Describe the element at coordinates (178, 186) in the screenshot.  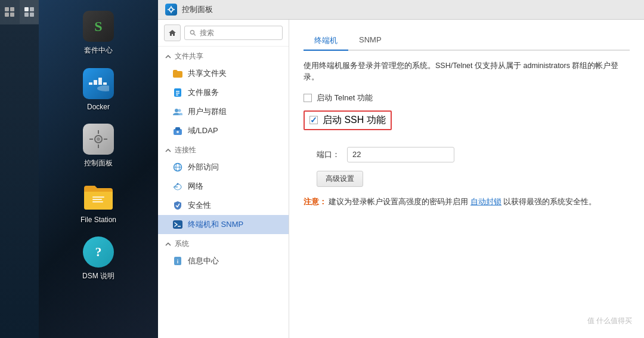
I see `network-icon` at that location.